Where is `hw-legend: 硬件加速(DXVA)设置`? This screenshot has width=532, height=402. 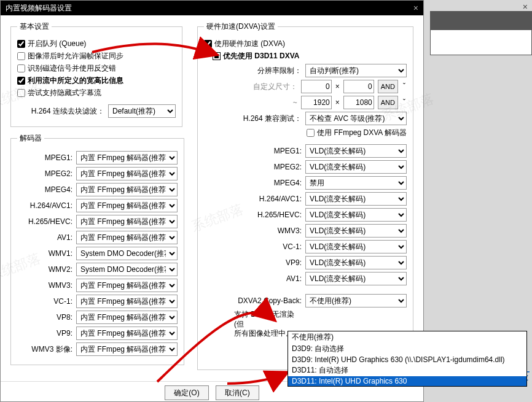 hw-legend: 硬件加速(DXVA)设置 is located at coordinates (241, 27).